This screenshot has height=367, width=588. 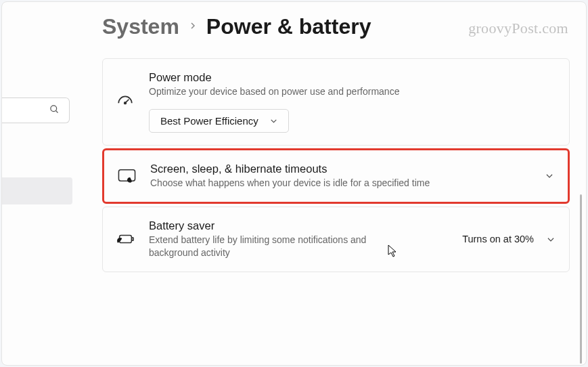 I want to click on battery-leaf-icon, so click(x=125, y=239).